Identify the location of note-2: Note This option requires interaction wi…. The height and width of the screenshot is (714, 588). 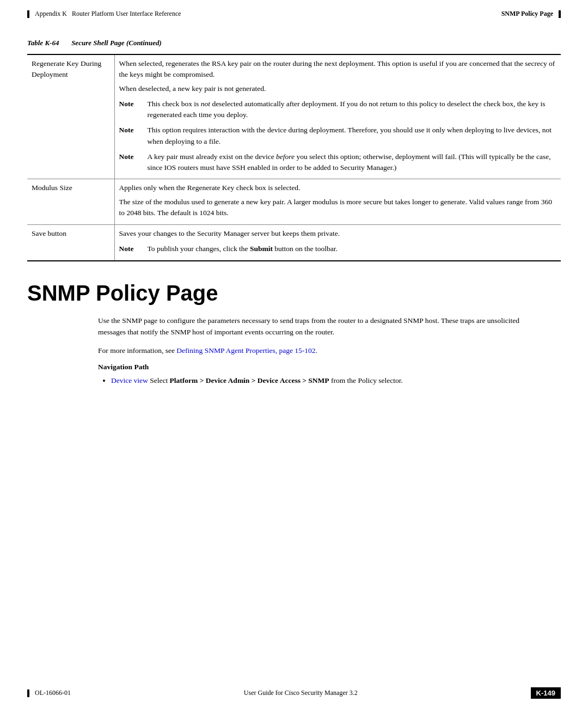
(338, 136).